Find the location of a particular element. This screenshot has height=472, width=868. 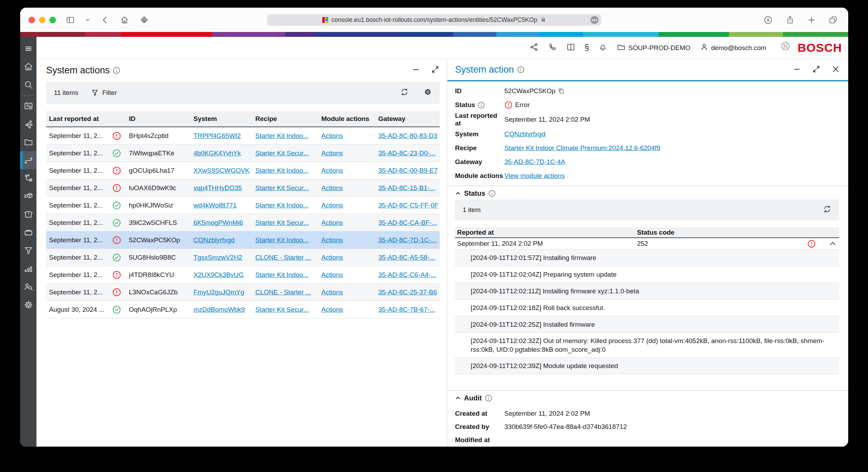

view-module-actions-link: View module actions is located at coordinates (535, 176).